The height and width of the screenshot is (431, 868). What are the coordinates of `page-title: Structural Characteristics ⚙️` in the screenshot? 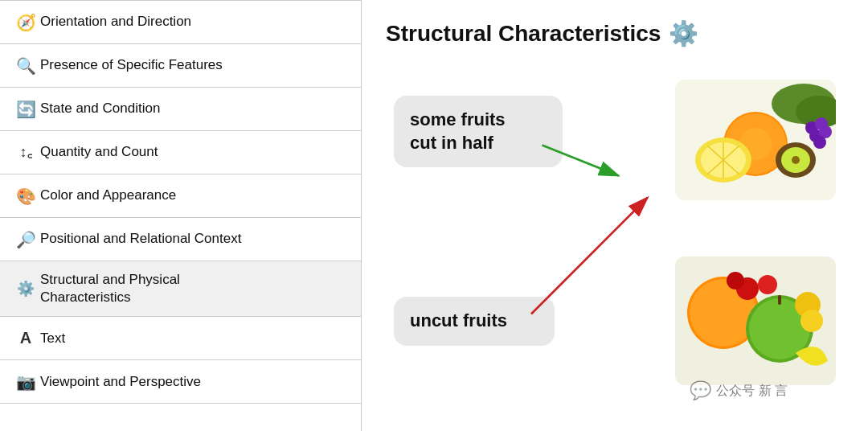 It's located at (615, 34).